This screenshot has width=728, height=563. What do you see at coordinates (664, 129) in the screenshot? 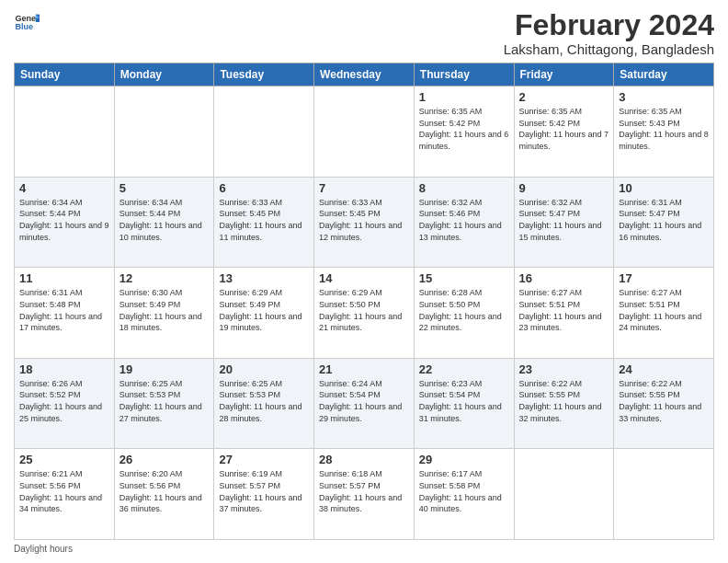
I see `day-info: Sunrise: 6:35 AM Sunset: 5:43 PM Dayligh…` at bounding box center [664, 129].